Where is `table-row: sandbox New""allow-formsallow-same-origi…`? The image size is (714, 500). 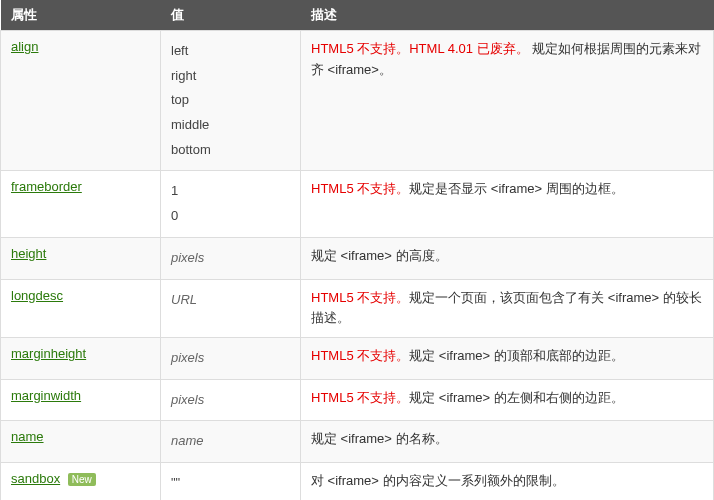
table-row: sandbox New""allow-formsallow-same-origi… is located at coordinates (358, 482).